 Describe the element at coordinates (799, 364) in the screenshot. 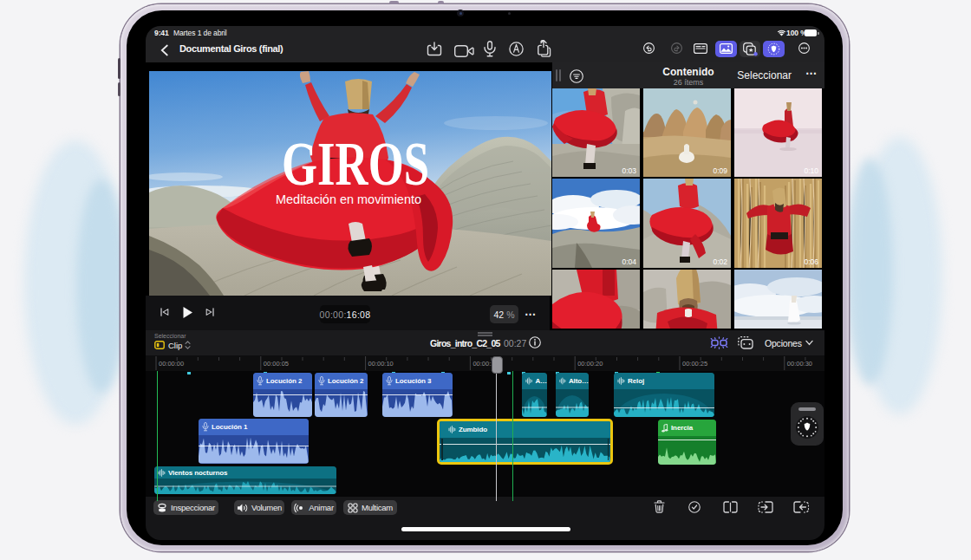

I see `svg-text: 00:00:30` at that location.